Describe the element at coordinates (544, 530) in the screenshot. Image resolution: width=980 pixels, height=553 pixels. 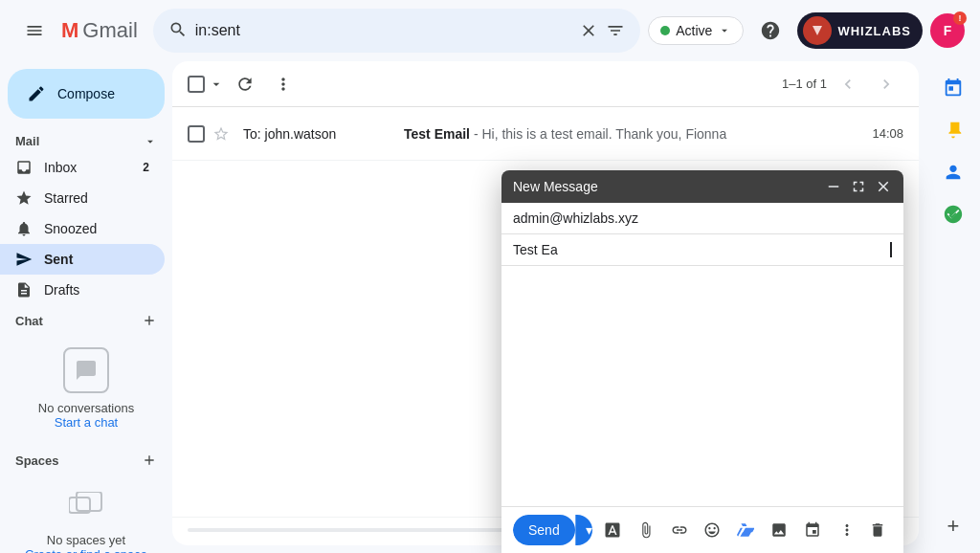
I see `send-button: Send` at that location.